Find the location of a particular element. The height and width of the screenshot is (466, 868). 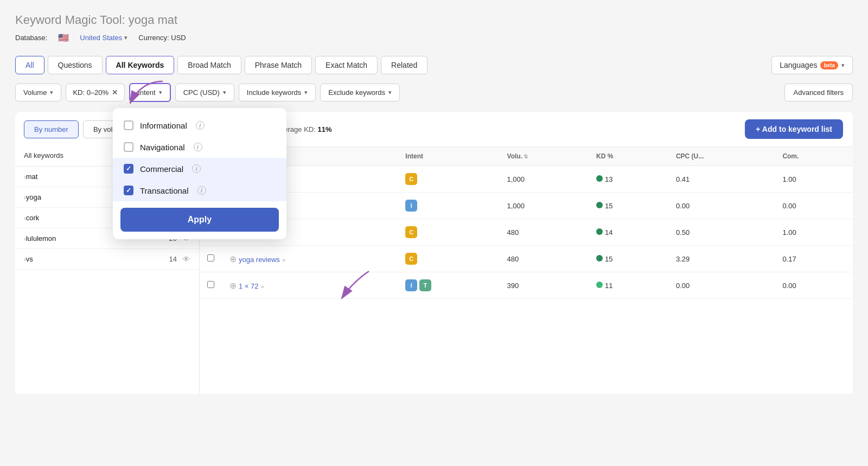

intent-informational-item: Informational i is located at coordinates (200, 125).